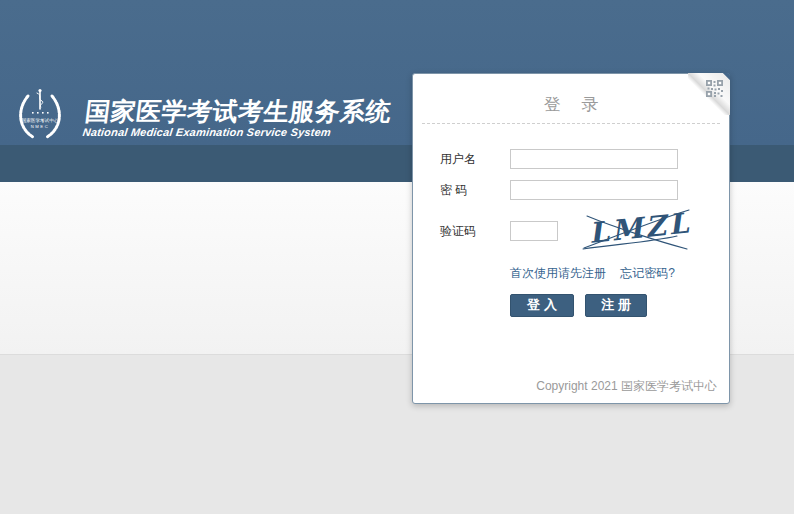 This screenshot has width=794, height=514. What do you see at coordinates (626, 386) in the screenshot?
I see `copyright-text: Copyright 2021 国家医学考试中心` at bounding box center [626, 386].